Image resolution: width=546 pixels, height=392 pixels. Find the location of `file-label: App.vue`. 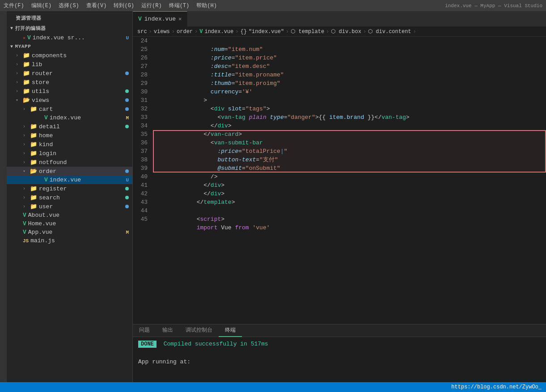

file-label: App.vue is located at coordinates (40, 232).